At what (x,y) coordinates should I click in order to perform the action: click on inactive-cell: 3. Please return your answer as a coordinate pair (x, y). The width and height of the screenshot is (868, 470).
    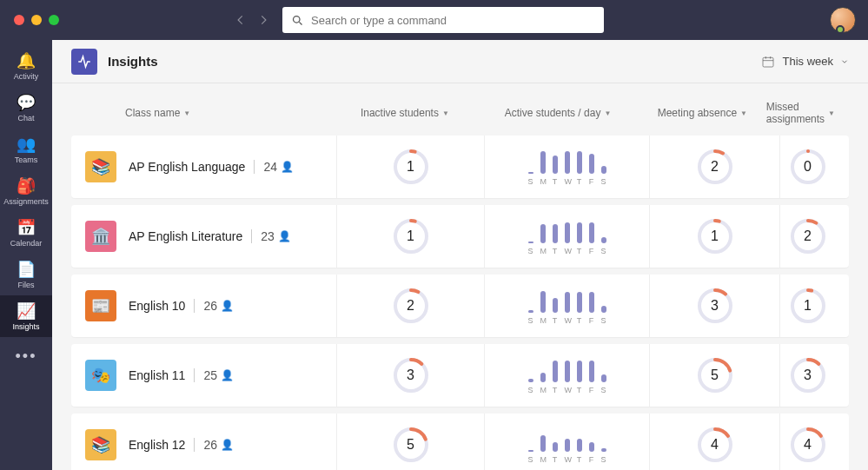
    Looking at the image, I should click on (411, 375).